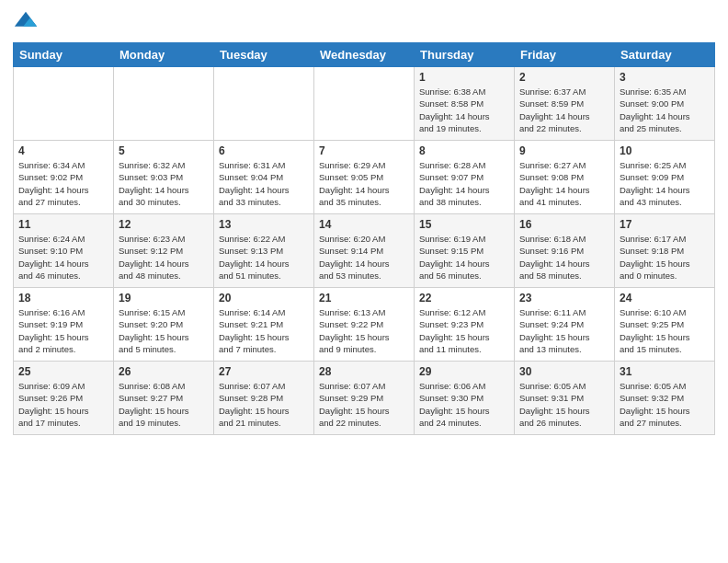 Image resolution: width=728 pixels, height=563 pixels. I want to click on day-info: Sunrise: 6:28 AM Sunset: 9:07 PM Dayligh…, so click(464, 184).